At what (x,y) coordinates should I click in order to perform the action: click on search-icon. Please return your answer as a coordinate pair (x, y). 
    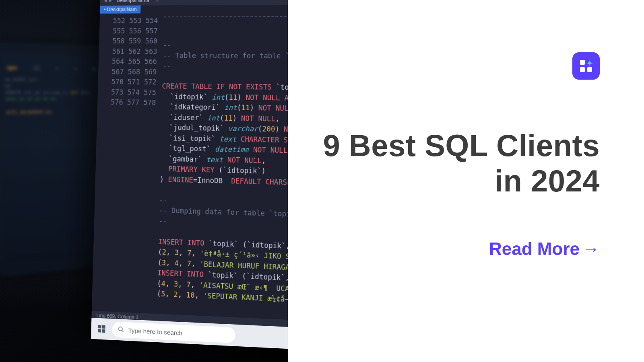
    Looking at the image, I should click on (121, 330).